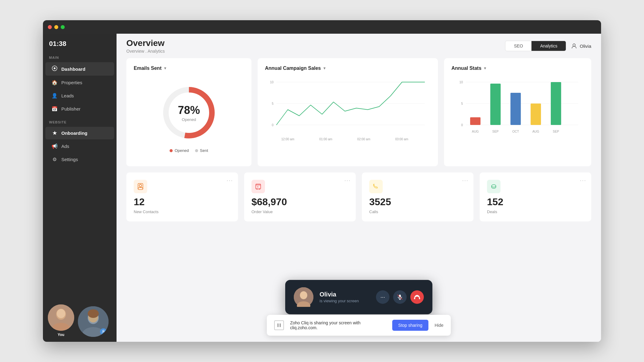 The width and height of the screenshot is (644, 362). What do you see at coordinates (418, 202) in the screenshot?
I see `stat-value-calls: 3525` at bounding box center [418, 202].